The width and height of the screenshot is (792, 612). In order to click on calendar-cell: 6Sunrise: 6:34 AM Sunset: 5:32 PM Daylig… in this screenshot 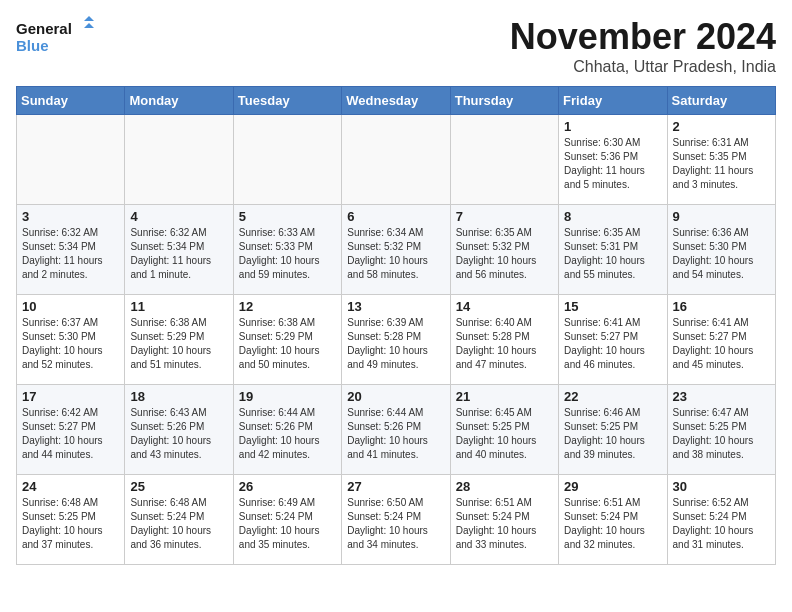, I will do `click(396, 250)`.